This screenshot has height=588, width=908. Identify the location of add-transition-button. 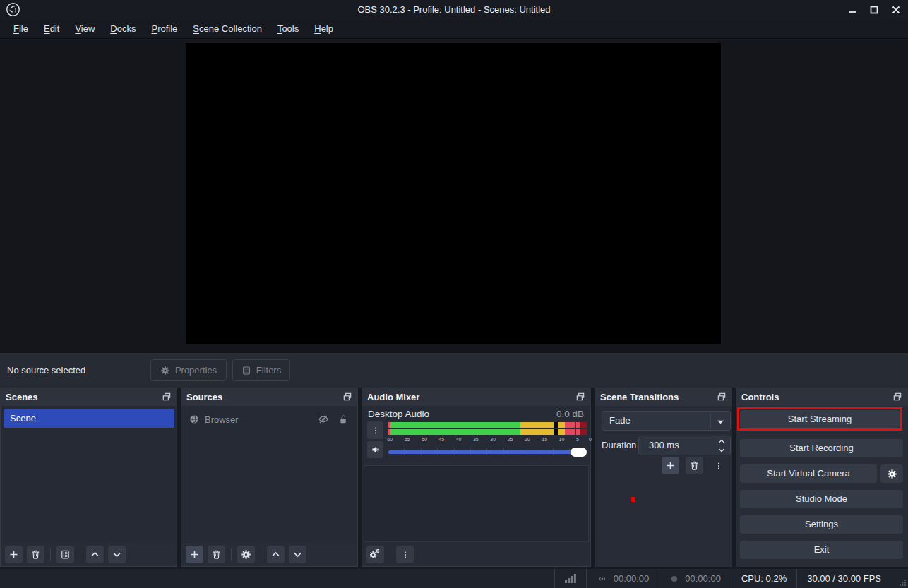
(671, 466).